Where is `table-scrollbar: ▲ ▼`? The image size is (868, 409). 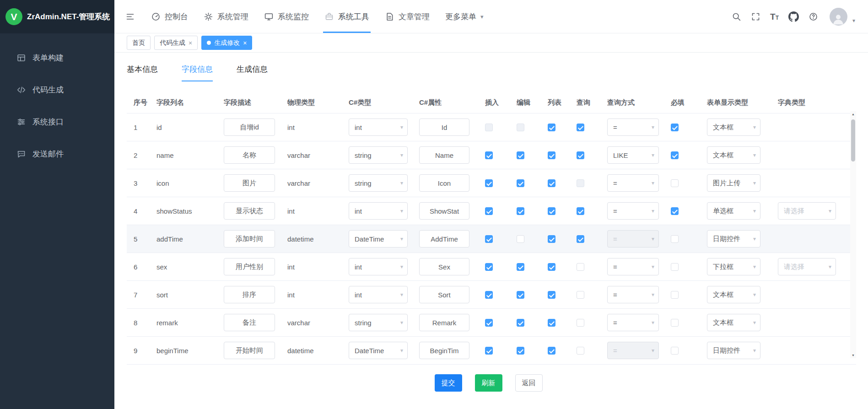 table-scrollbar: ▲ ▼ is located at coordinates (853, 235).